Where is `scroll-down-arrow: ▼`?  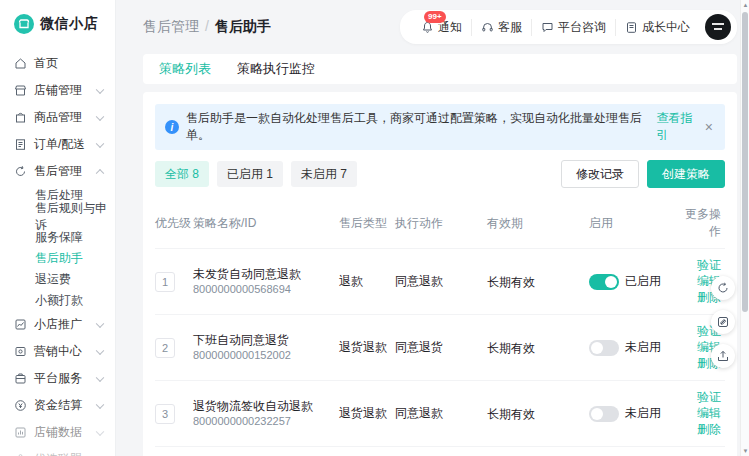 scroll-down-arrow: ▼ is located at coordinates (745, 451).